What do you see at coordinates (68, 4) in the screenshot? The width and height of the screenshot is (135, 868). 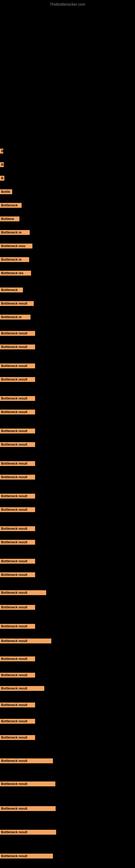 I see `site-title: TheBottlenecker.com` at bounding box center [68, 4].